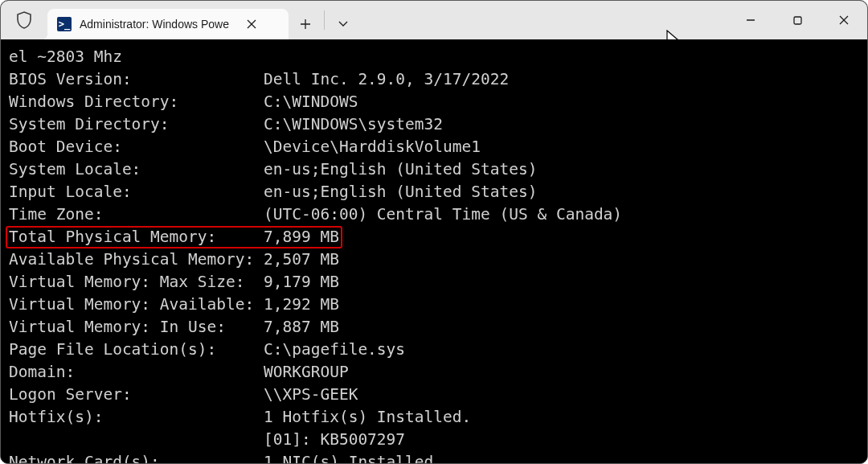 Image resolution: width=868 pixels, height=464 pixels. I want to click on terminal-line: el ~2803 Mhz, so click(435, 57).